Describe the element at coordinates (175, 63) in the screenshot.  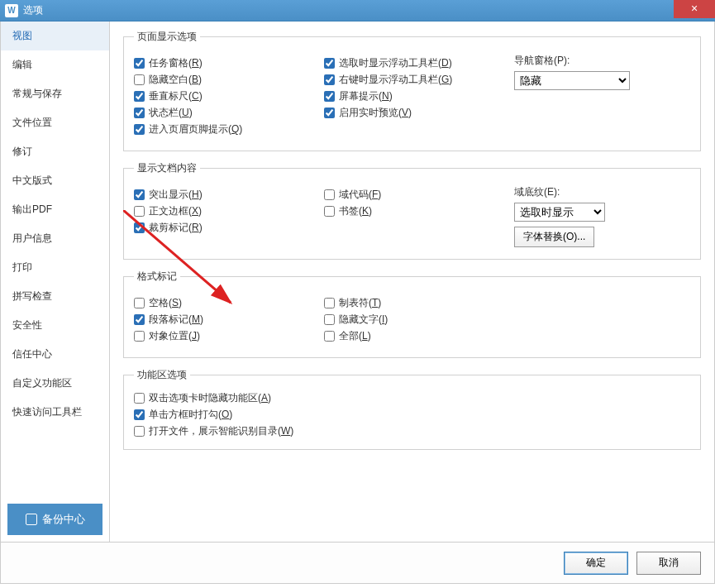
I see `page-display-c1-label-0: 任务窗格(R)` at that location.